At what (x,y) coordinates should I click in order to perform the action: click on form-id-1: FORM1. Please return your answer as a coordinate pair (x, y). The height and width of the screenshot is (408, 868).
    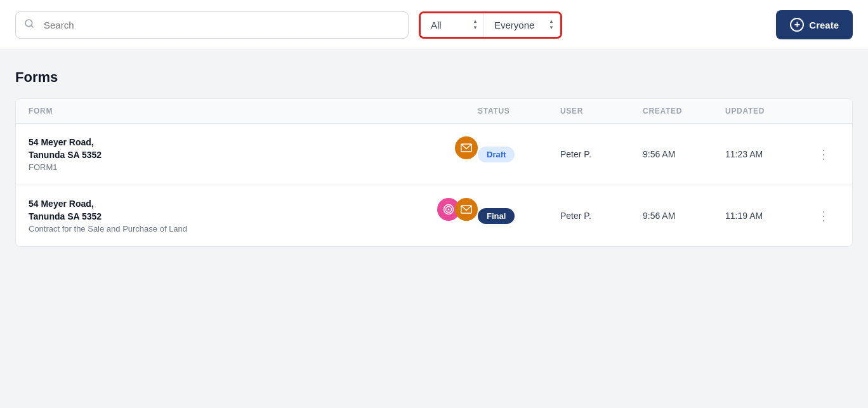
    Looking at the image, I should click on (238, 168).